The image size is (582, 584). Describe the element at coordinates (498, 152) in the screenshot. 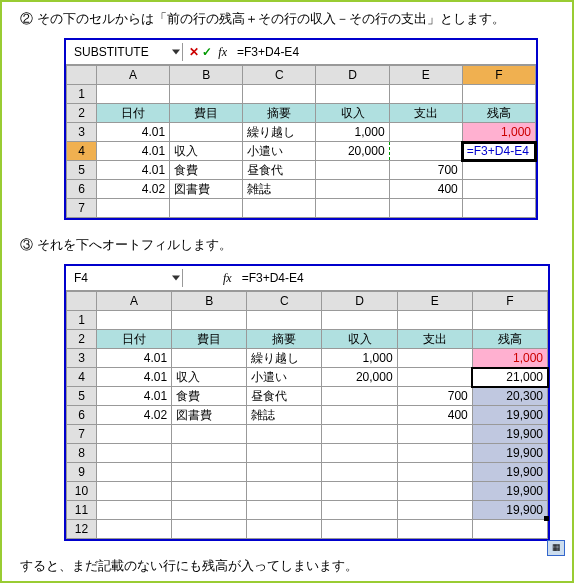

I see `active-cell: =F3+D4-E4` at that location.